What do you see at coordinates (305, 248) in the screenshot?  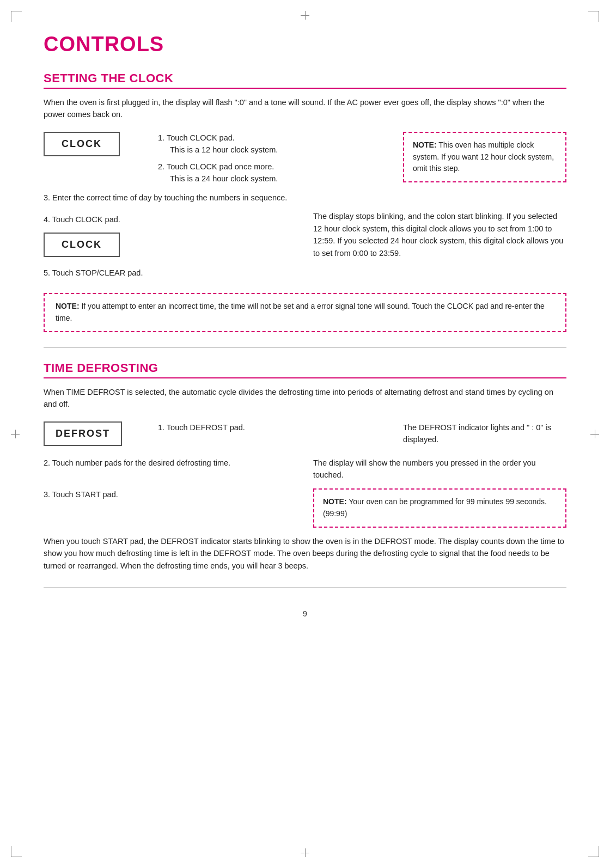 I see `step4-row: 4. Touch CLOCK pad. CLOCK 5. Touch STOP/…` at bounding box center [305, 248].